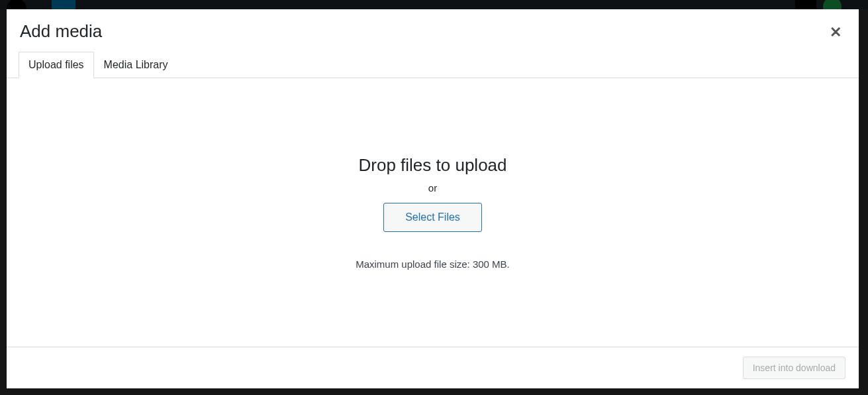 The image size is (868, 395). I want to click on modal-title: Add media, so click(433, 32).